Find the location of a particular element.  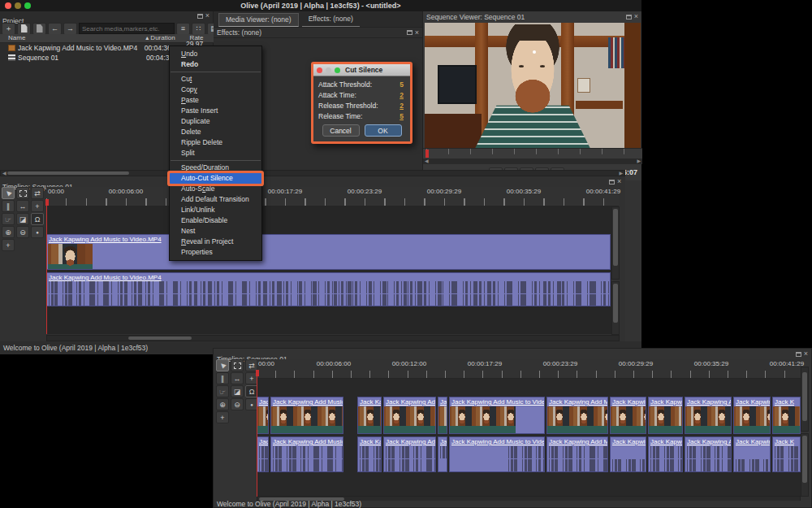

viewer-scrollbar: ◀ ▶ is located at coordinates (533, 161).